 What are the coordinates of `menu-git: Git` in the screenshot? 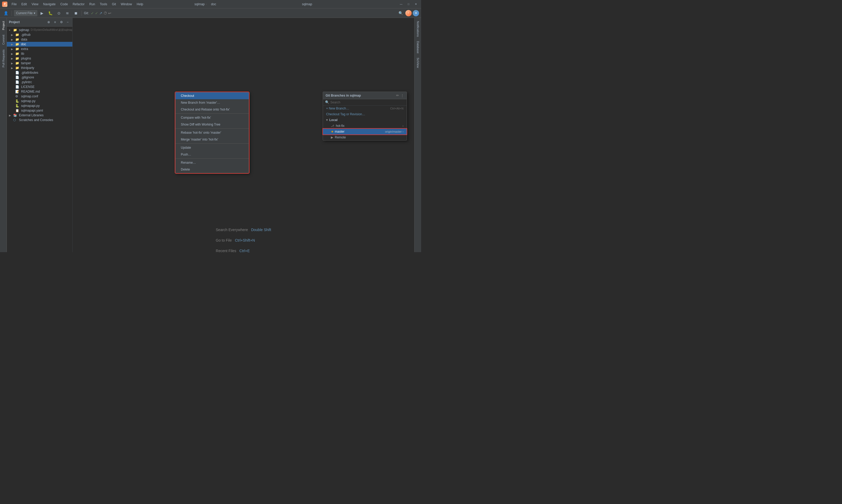 It's located at (114, 4).